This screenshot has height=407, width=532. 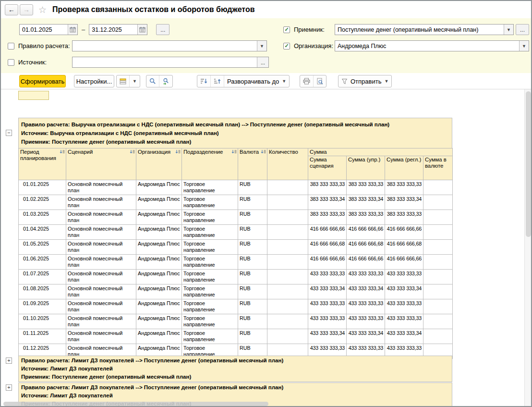 What do you see at coordinates (204, 81) in the screenshot?
I see `sort-descending-button` at bounding box center [204, 81].